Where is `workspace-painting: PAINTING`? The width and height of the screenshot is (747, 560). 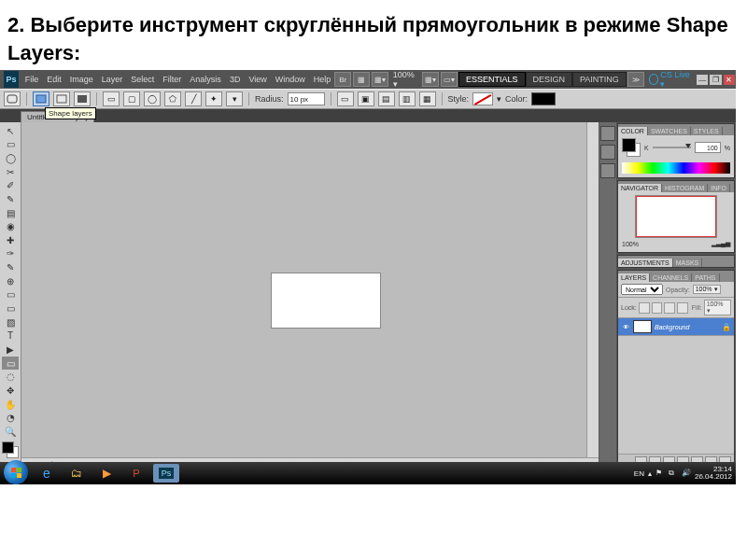
workspace-painting: PAINTING is located at coordinates (599, 79).